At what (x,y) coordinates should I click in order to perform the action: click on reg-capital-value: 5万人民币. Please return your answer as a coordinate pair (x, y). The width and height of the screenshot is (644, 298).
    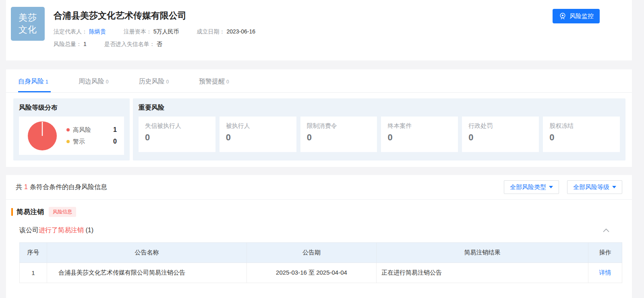
    Looking at the image, I should click on (166, 31).